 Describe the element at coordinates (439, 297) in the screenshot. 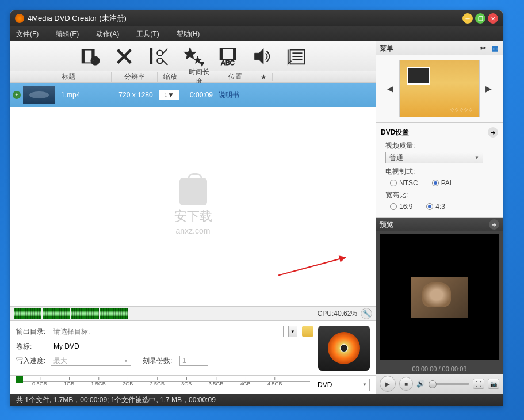

I see `preview-frame` at that location.